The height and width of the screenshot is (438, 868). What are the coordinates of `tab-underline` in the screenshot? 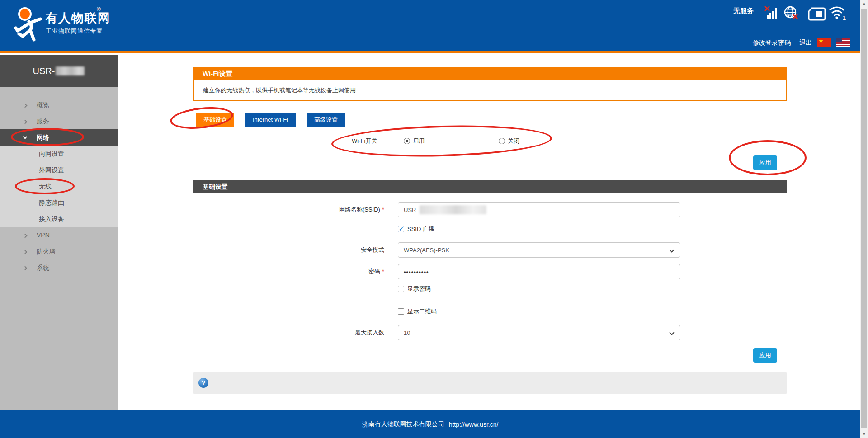 It's located at (490, 127).